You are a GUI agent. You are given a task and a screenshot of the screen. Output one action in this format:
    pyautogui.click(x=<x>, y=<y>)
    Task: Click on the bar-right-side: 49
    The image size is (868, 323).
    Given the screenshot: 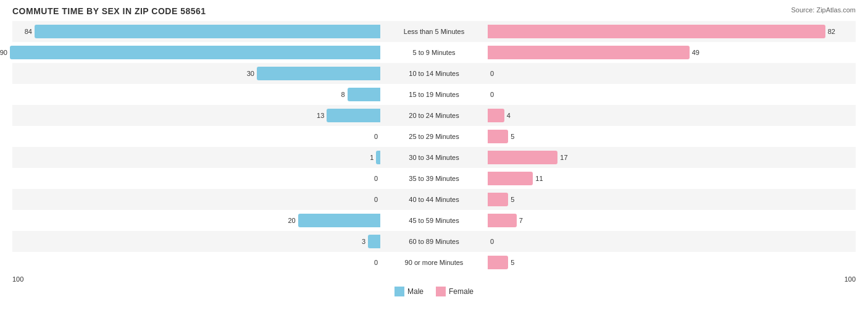 What is the action you would take?
    pyautogui.click(x=670, y=52)
    